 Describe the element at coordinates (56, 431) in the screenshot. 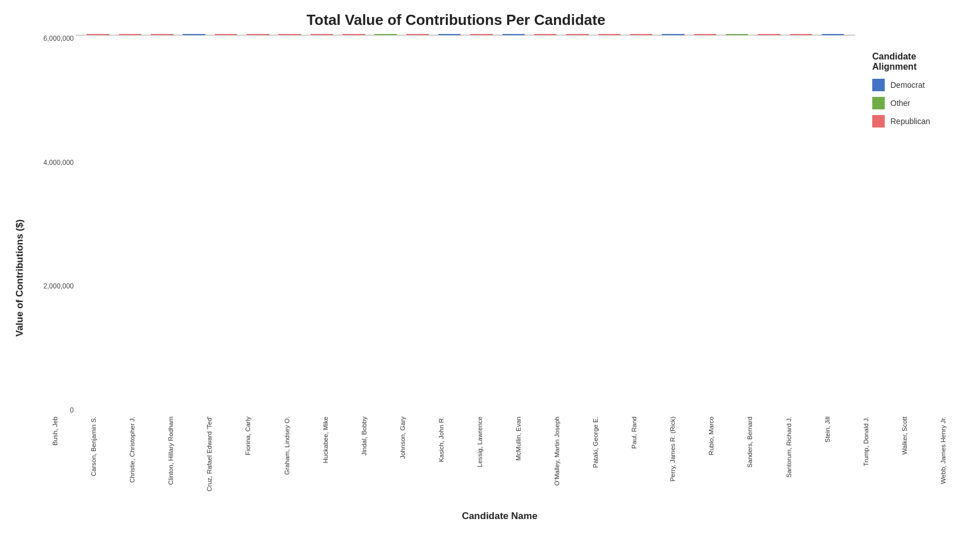

I see `x-label-text: Bush, Jeb` at that location.